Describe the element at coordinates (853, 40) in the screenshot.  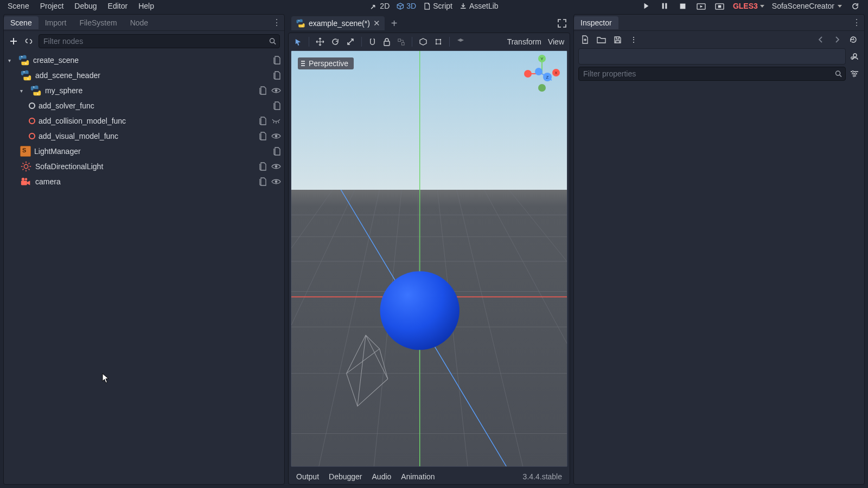
I see `history-icon` at that location.